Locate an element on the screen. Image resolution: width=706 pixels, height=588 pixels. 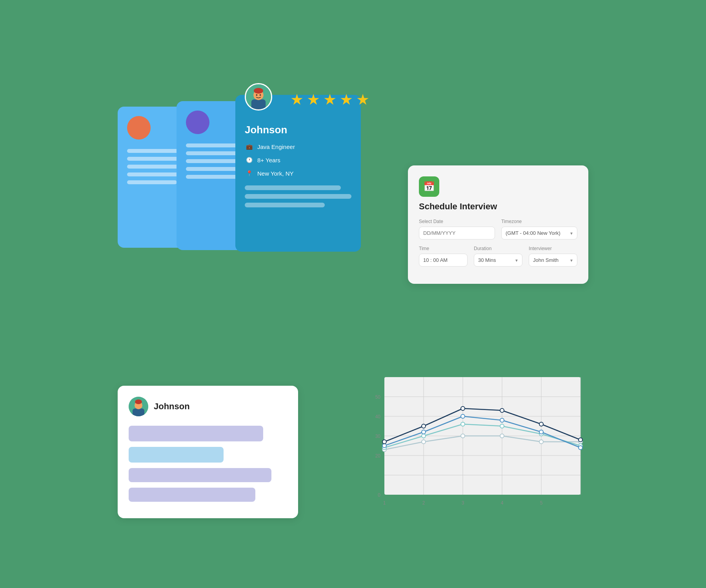
interviewer-select-wrapper: John Smith is located at coordinates (553, 260).